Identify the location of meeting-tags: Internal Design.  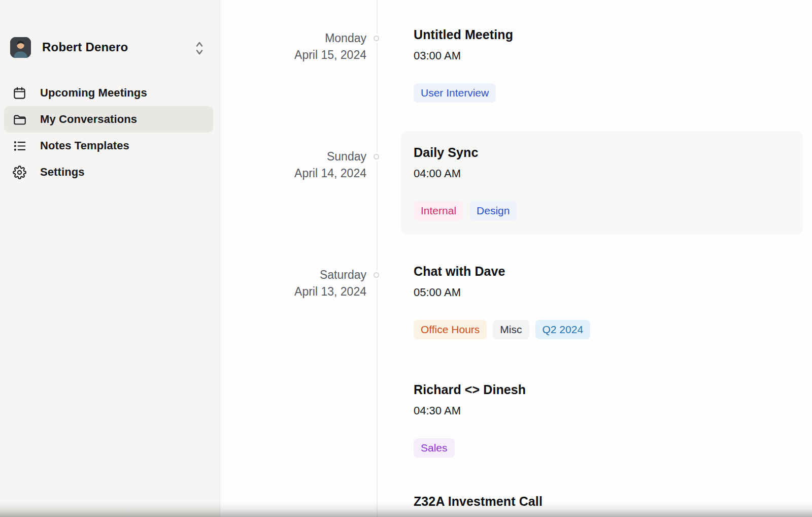
(609, 211).